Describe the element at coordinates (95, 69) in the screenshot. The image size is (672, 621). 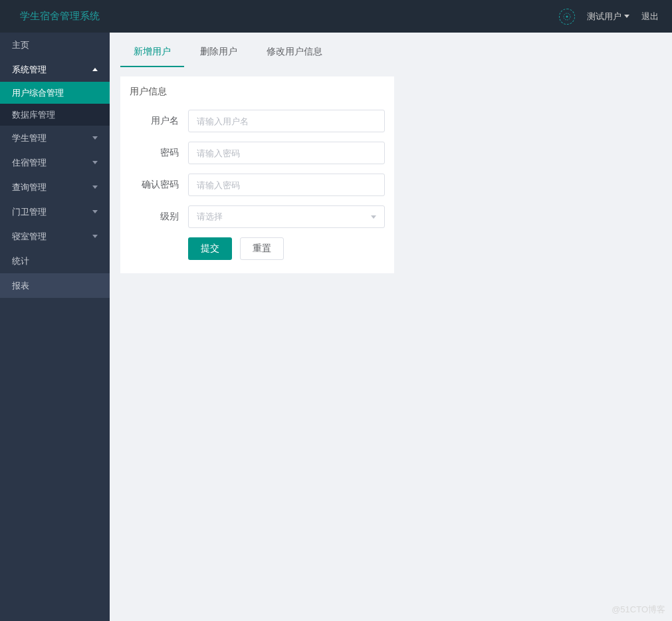
I see `chevron-up-icon` at that location.